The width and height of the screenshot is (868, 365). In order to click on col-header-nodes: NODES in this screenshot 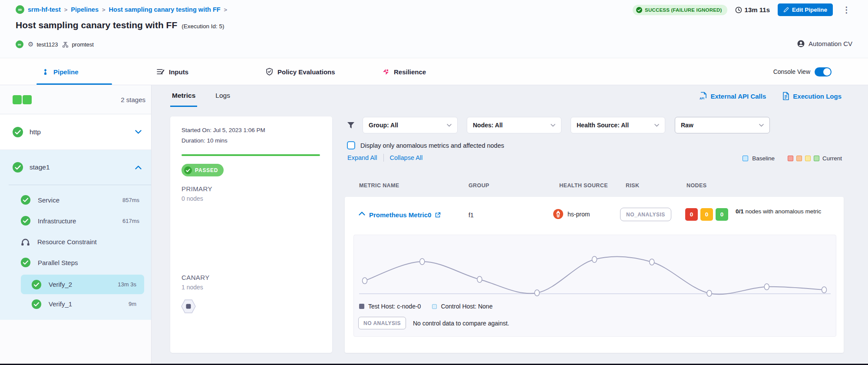, I will do `click(696, 186)`.